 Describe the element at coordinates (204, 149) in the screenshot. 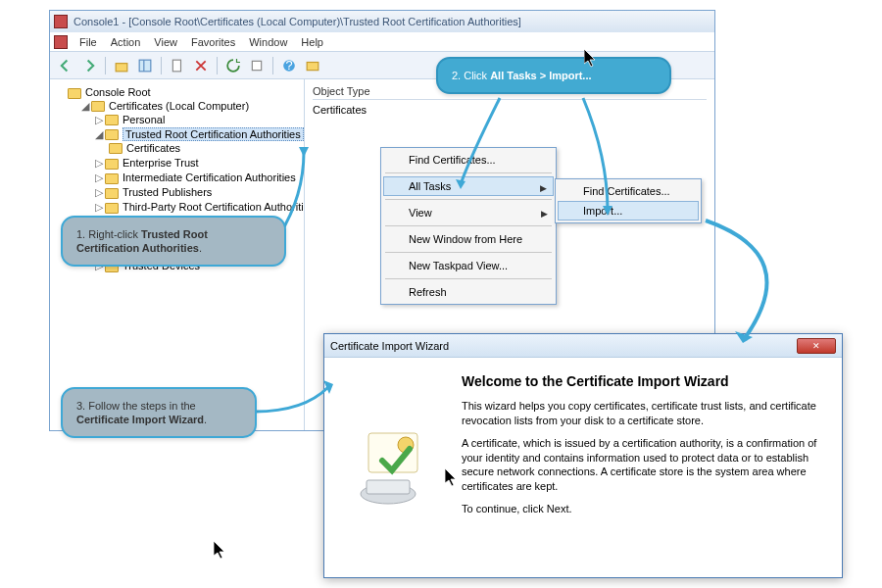

I see `tree-trca-certs: Certificates` at that location.